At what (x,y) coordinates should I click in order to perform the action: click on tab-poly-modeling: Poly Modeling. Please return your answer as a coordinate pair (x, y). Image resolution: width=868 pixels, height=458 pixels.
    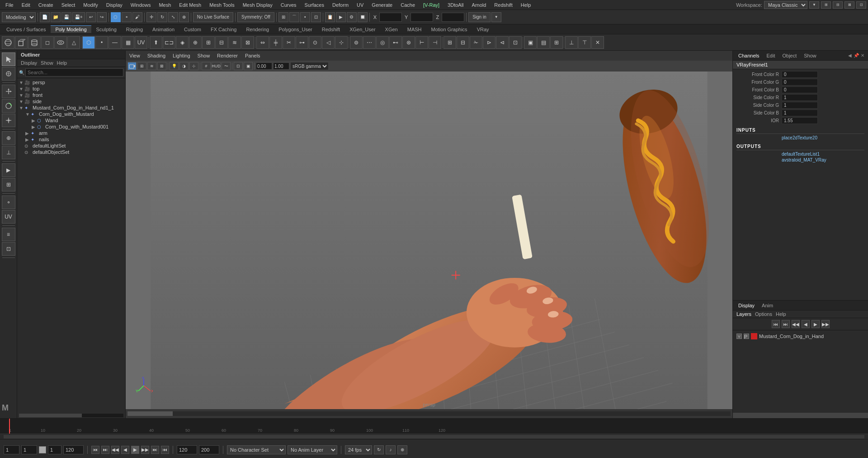
    Looking at the image, I should click on (71, 29).